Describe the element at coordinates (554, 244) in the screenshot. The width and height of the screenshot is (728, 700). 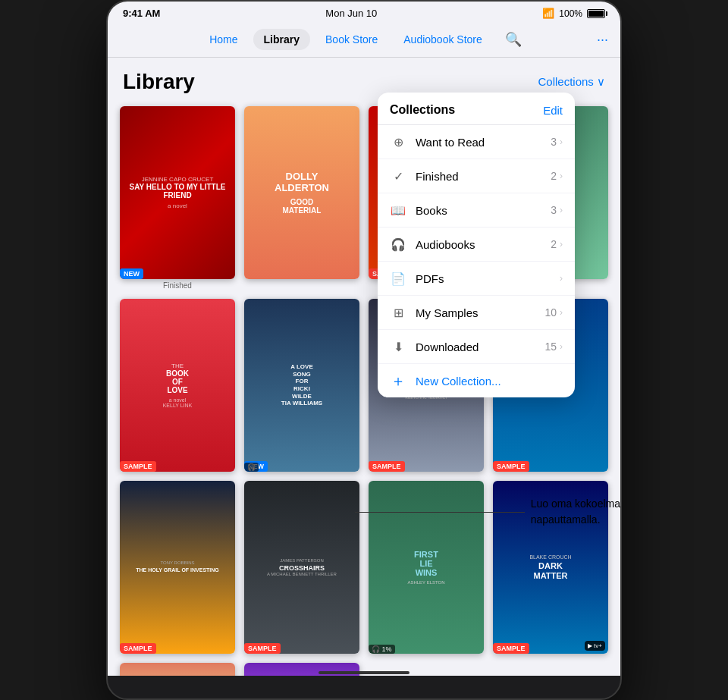
I see `dropdown-count-audiobooks: 2` at that location.